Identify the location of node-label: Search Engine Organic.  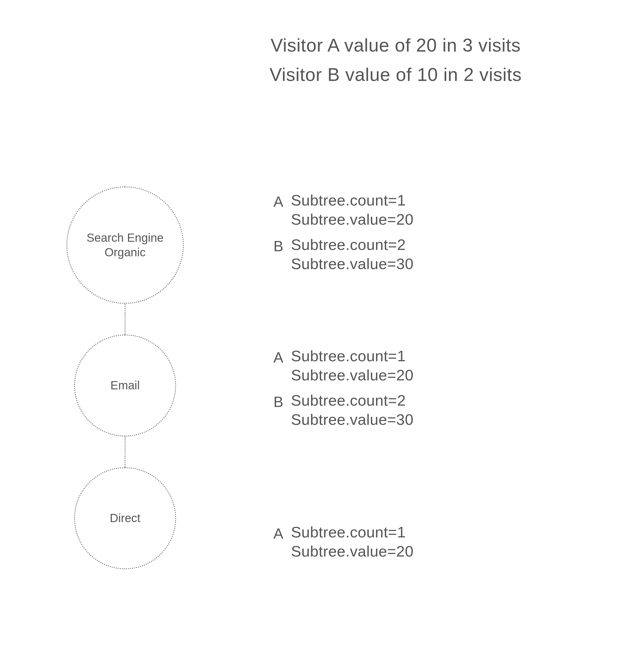
(125, 245).